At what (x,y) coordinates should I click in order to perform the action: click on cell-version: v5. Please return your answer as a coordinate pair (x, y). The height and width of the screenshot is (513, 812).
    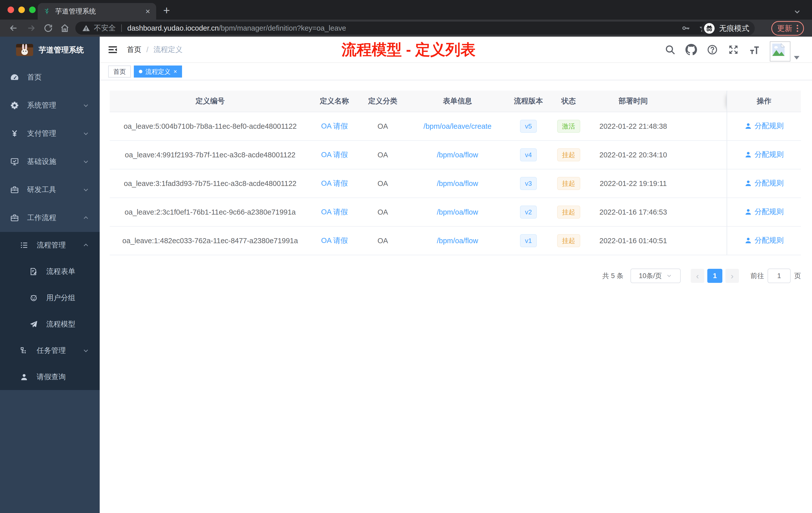
    Looking at the image, I should click on (528, 126).